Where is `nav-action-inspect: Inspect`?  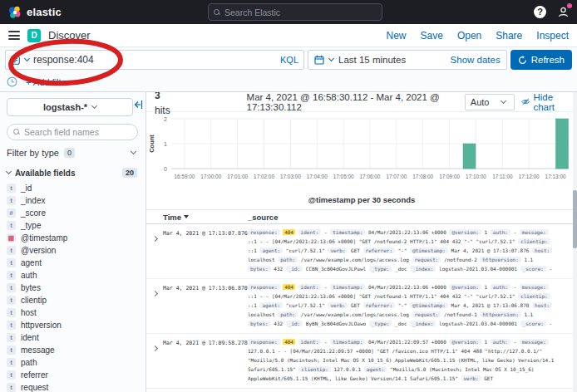 nav-action-inspect: Inspect is located at coordinates (552, 36).